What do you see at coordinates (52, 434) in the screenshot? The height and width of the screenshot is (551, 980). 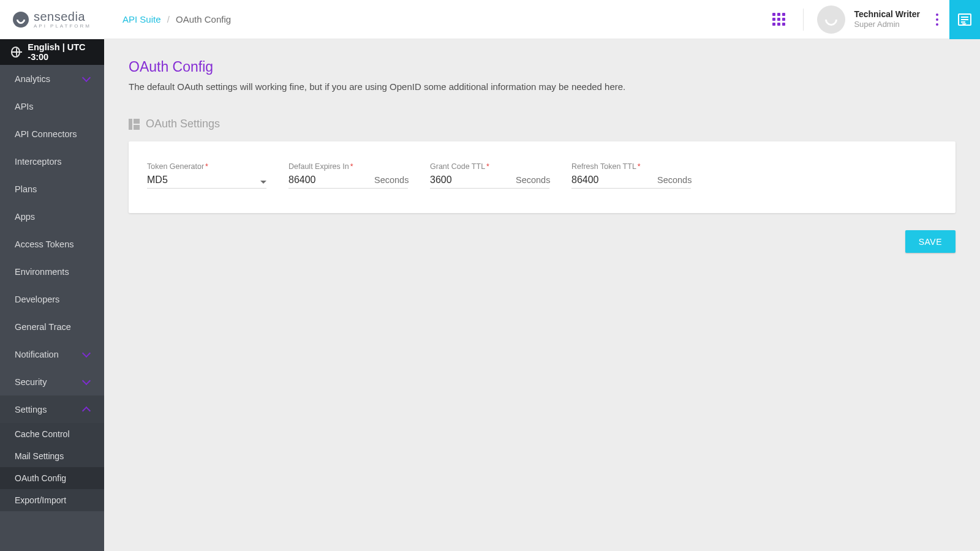 I see `sidebar-subitem-cache-control: Cache Control` at bounding box center [52, 434].